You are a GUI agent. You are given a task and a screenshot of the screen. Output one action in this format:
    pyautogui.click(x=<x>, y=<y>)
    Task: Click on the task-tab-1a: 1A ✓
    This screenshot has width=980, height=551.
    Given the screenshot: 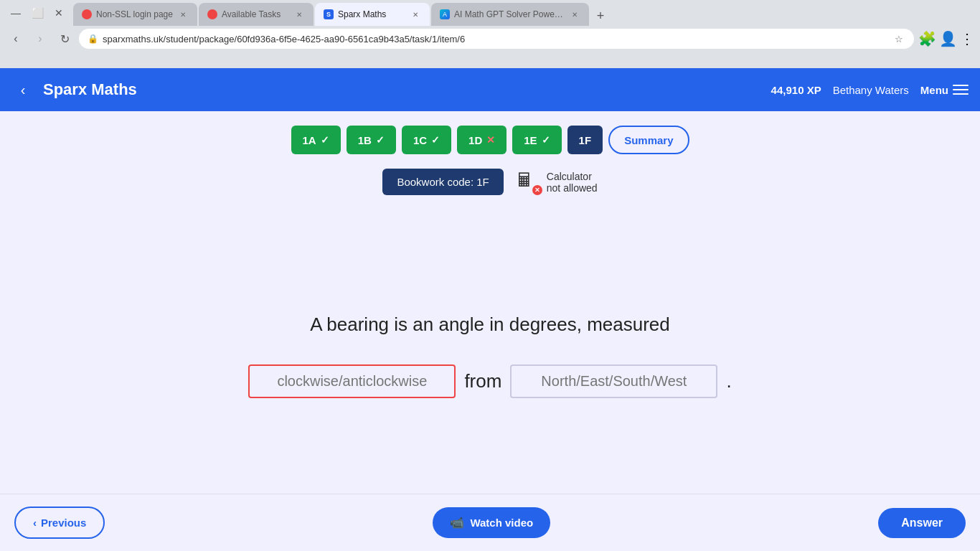 What is the action you would take?
    pyautogui.click(x=316, y=140)
    